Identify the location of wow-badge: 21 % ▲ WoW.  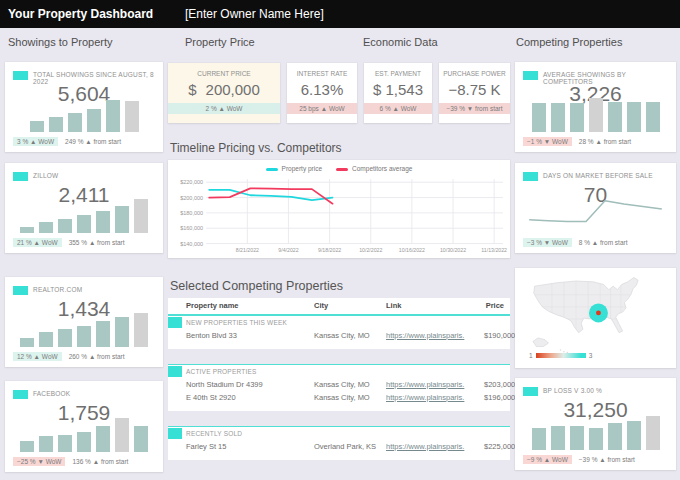
(38, 242).